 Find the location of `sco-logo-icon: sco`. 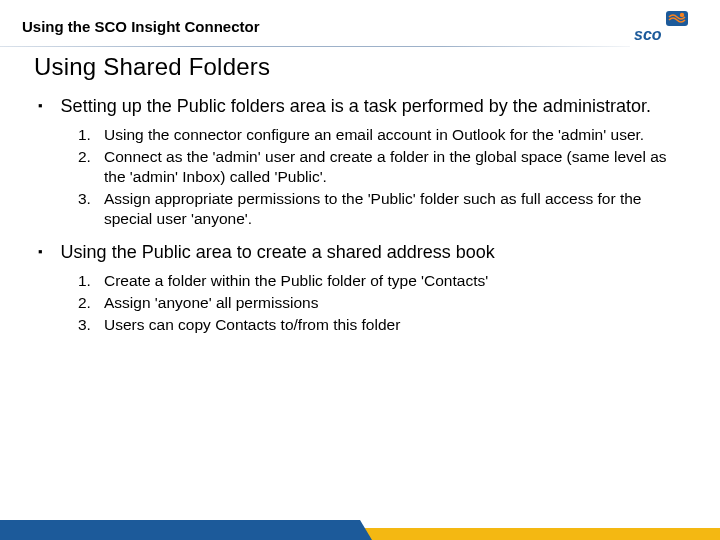

sco-logo-icon: sco is located at coordinates (657, 27).